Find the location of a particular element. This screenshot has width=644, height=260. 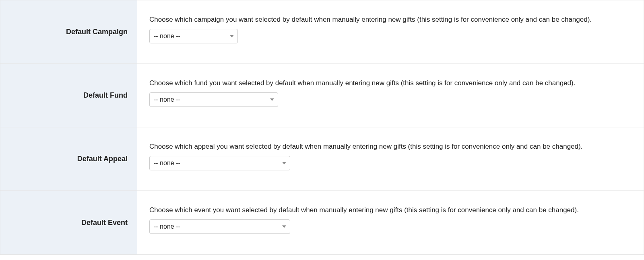

default-campaign-select: -- none -- is located at coordinates (194, 36).